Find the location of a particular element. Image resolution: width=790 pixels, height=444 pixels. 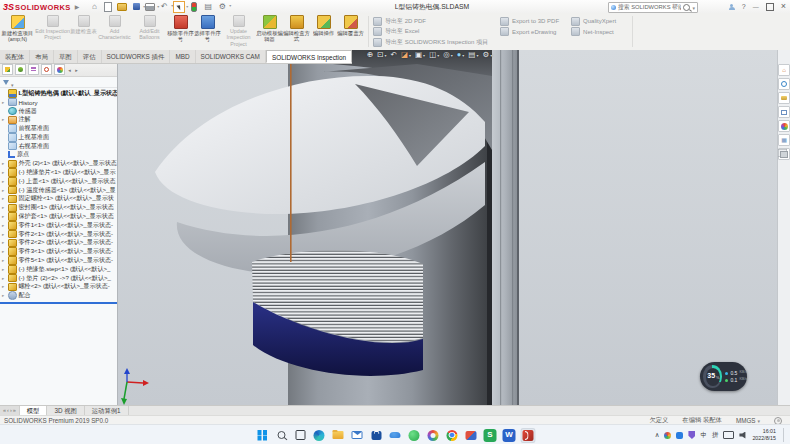

minimize-button is located at coordinates (756, 6).